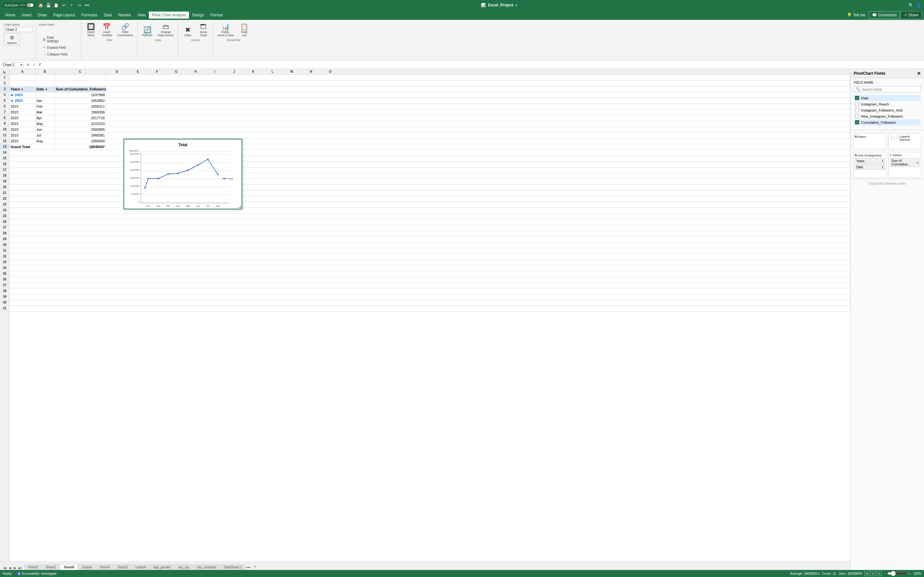 Image resolution: width=924 pixels, height=577 pixels. What do you see at coordinates (207, 567) in the screenshot?
I see `sheet-tab-top-countries: top_countries` at bounding box center [207, 567].